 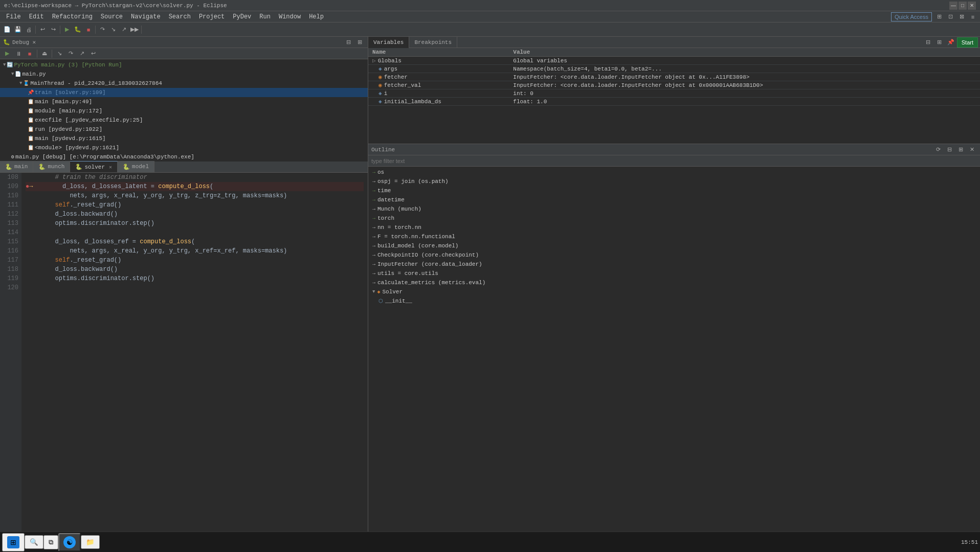 I want to click on tab-main: 🐍 main, so click(x=16, y=167).